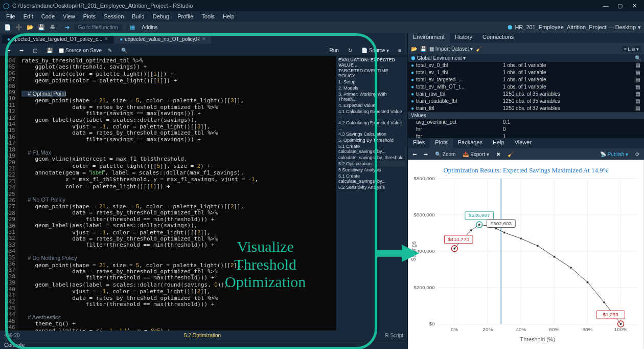  Describe the element at coordinates (322, 16) in the screenshot. I see `menubar: File Edit Code View Plots Session Build …` at that location.